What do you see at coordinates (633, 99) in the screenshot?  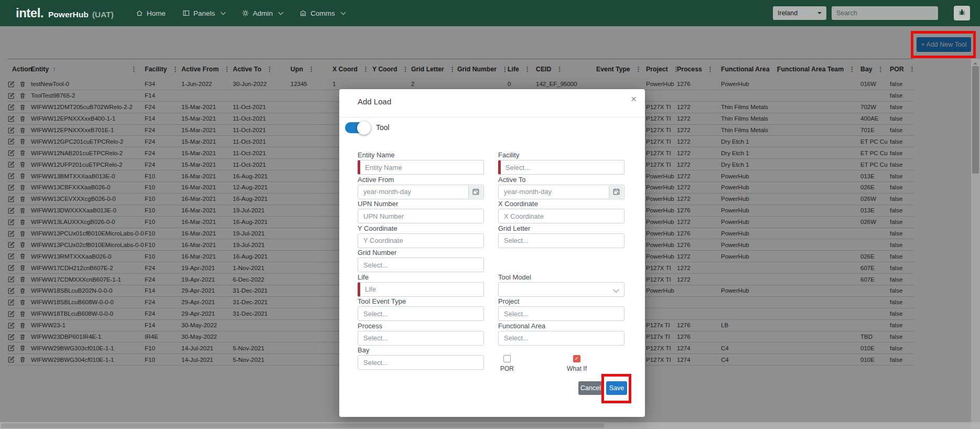 I see `close-icon: ×` at bounding box center [633, 99].